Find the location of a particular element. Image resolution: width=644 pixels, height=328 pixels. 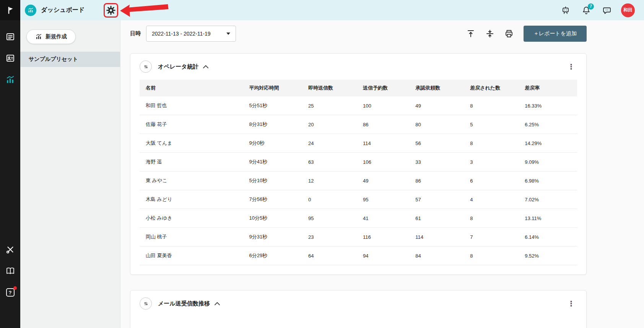

notifications-bell-icon: 7 is located at coordinates (586, 10).